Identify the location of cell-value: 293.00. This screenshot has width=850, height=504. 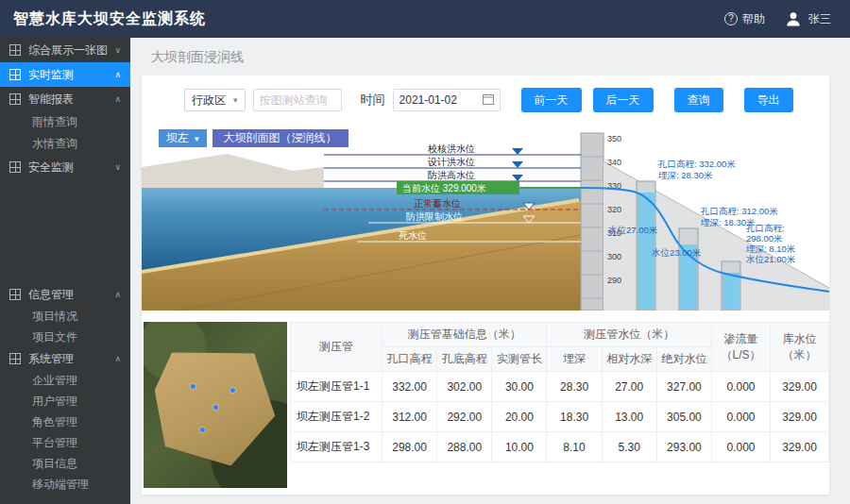
(684, 447).